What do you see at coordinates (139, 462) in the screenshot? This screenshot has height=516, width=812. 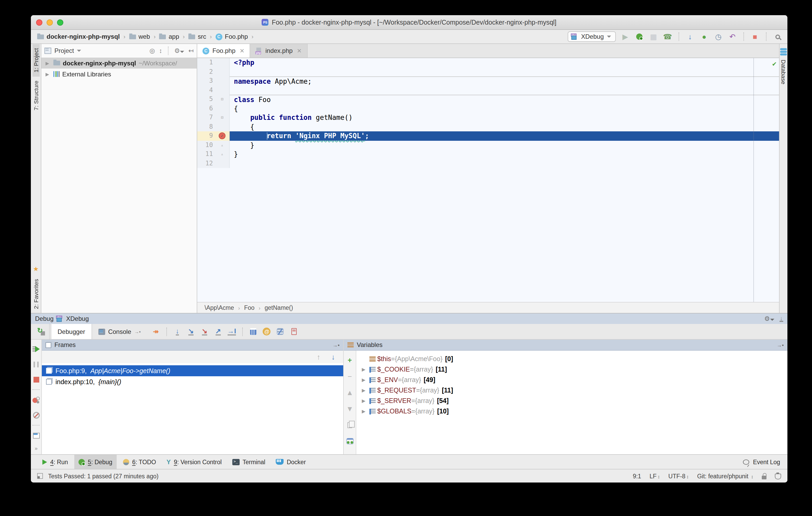 I see `tool-window-button-6-todo: 6: TODO` at bounding box center [139, 462].